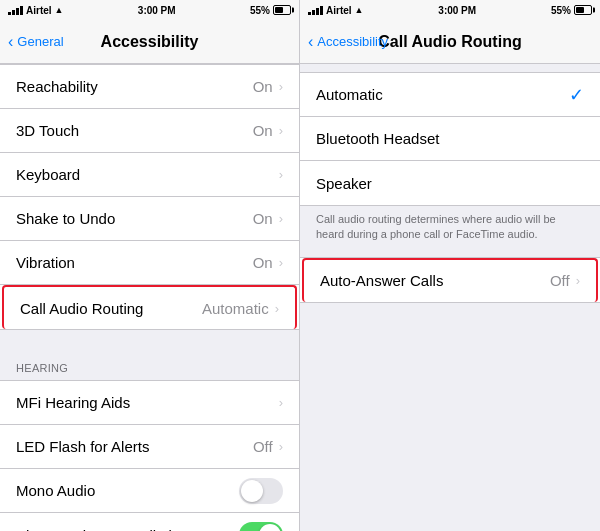 This screenshot has width=600, height=531. I want to click on battery-pct-right: 55%, so click(561, 10).